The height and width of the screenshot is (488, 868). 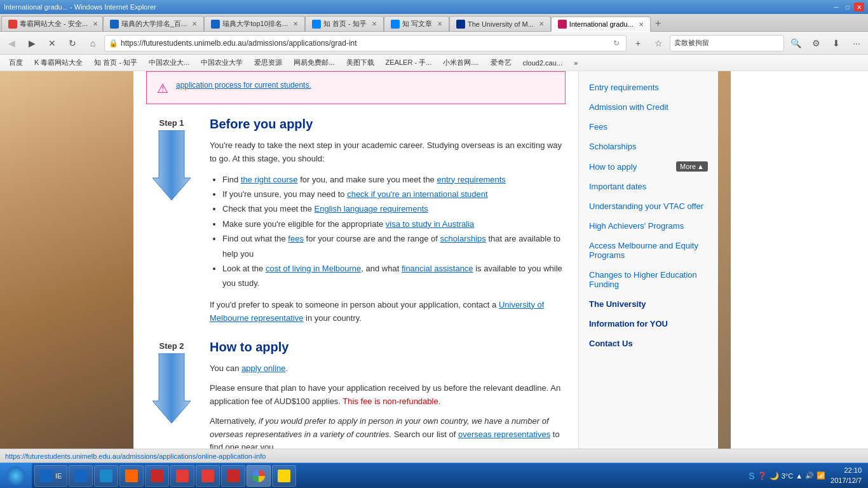 I want to click on status-url: https://futurestudents.unimelb.edu.au/ad…, so click(x=135, y=456).